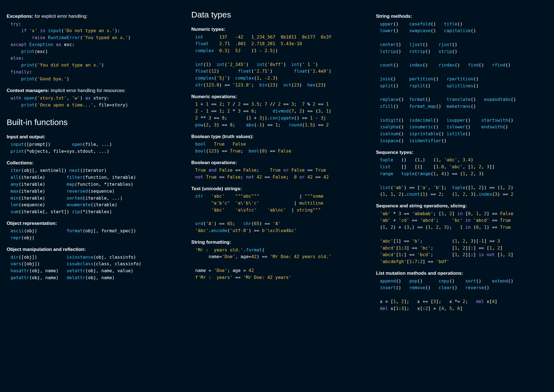 The image size is (554, 392). What do you see at coordinates (92, 16) in the screenshot?
I see `exceptions-label: Exceptions: for explicit error handling:` at bounding box center [92, 16].